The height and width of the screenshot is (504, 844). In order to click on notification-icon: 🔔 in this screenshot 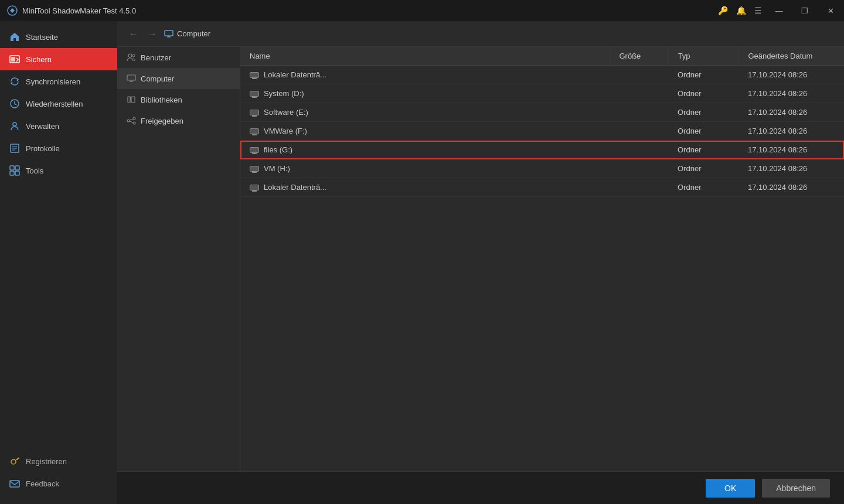, I will do `click(741, 11)`.